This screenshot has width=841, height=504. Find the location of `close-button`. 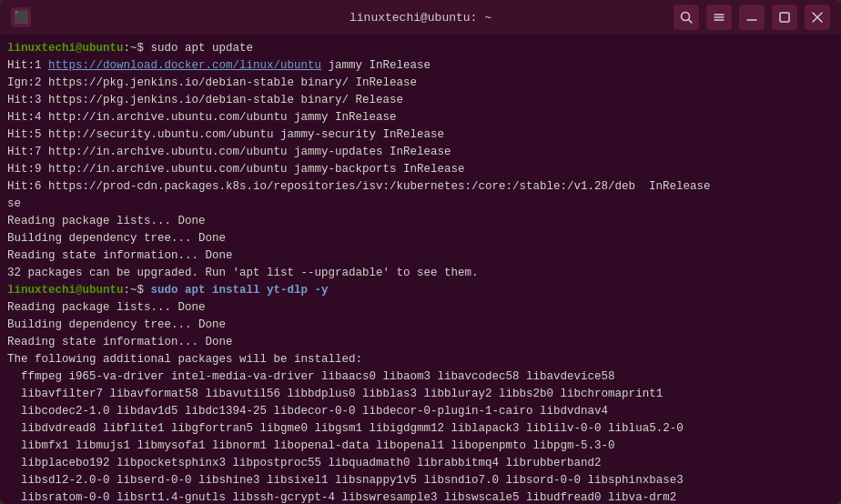

close-button is located at coordinates (817, 17).